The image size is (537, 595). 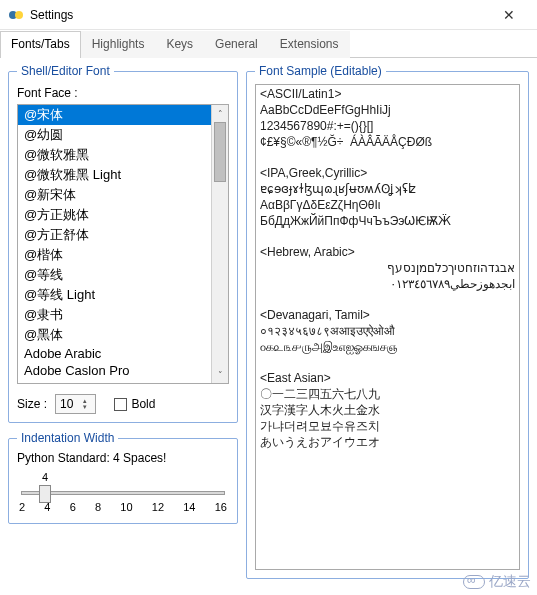 What do you see at coordinates (85, 404) in the screenshot?
I see `spin-arrows-icon: ▴▾` at bounding box center [85, 404].